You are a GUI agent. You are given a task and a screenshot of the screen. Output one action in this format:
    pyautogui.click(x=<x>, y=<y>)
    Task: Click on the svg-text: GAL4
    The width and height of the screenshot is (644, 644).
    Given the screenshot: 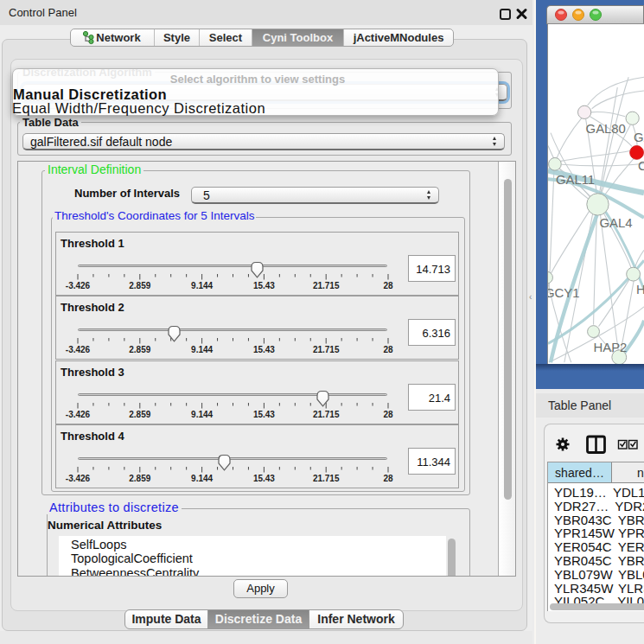 What is the action you would take?
    pyautogui.click(x=615, y=223)
    